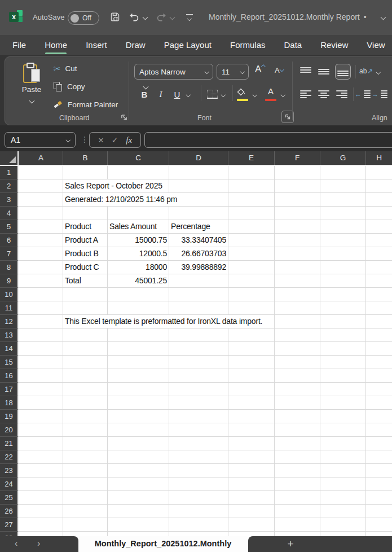 The image size is (392, 552). What do you see at coordinates (343, 158) in the screenshot?
I see `column-header-G: G` at bounding box center [343, 158].